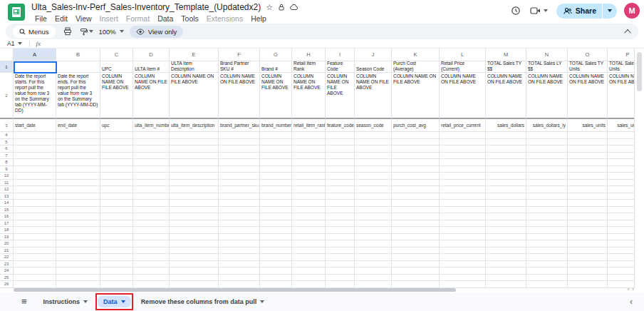  I want to click on cell-A21, so click(35, 251).